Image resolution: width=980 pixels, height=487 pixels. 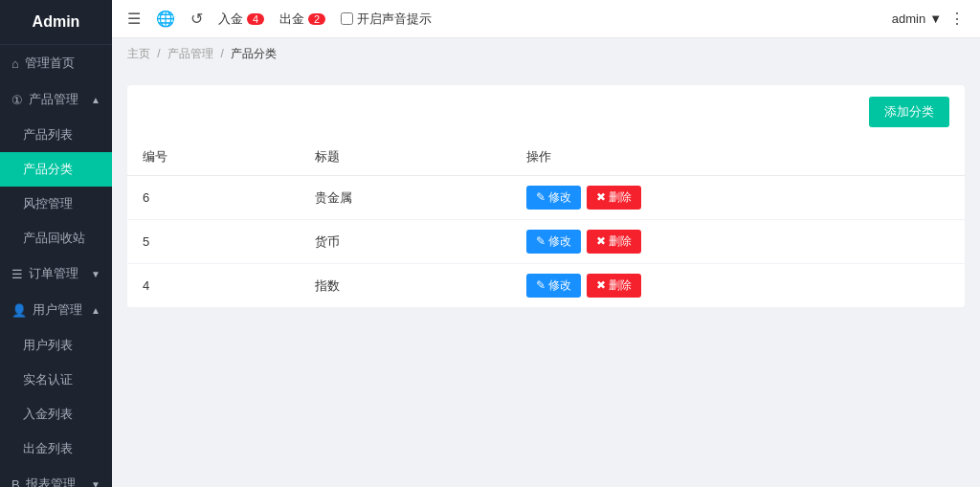 I want to click on order-icon: ☰, so click(x=17, y=274).